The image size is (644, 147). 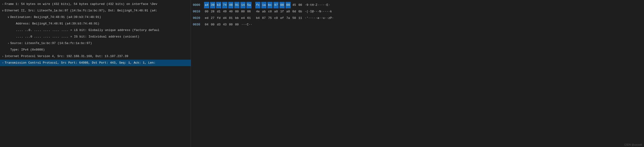 I want to click on hex-row-0: 0000a439b3744891145afc1abc9708004500·9·t…, so click(x=418, y=5).